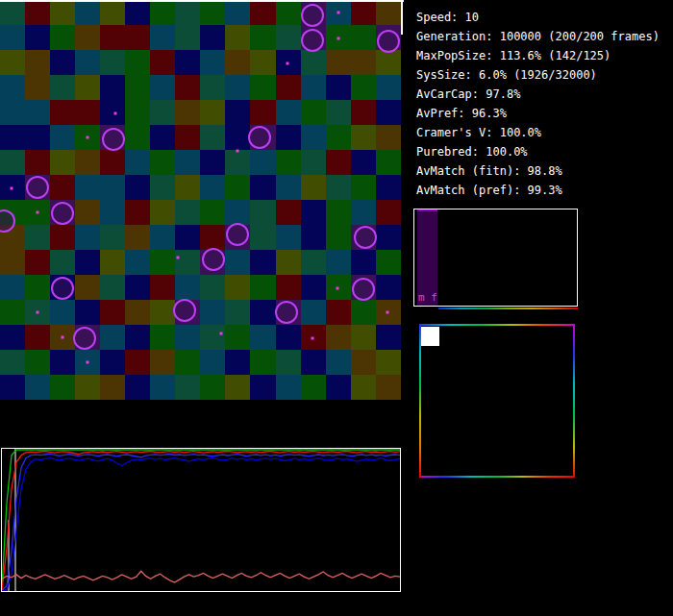 The width and height of the screenshot is (673, 616). I want to click on stat-line: AvMatch (fitn): 98.8%, so click(538, 171).